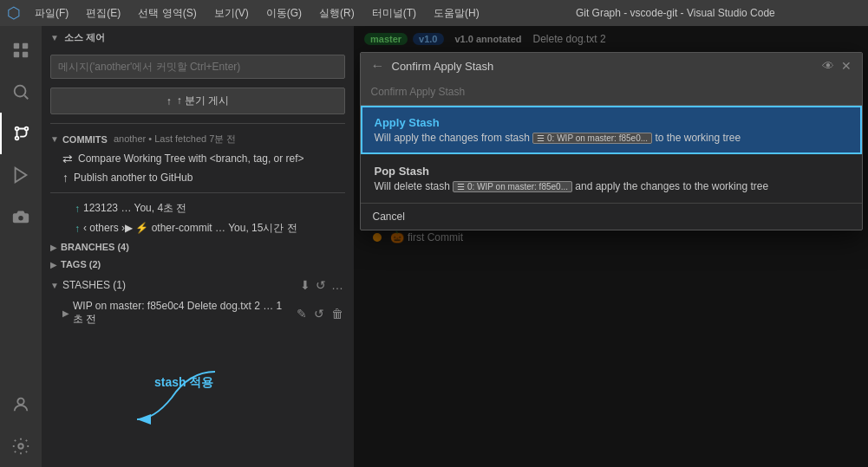 The image size is (868, 467). What do you see at coordinates (173, 139) in the screenshot?
I see `commits-branch-info: another • Last fetched 7분 전` at bounding box center [173, 139].